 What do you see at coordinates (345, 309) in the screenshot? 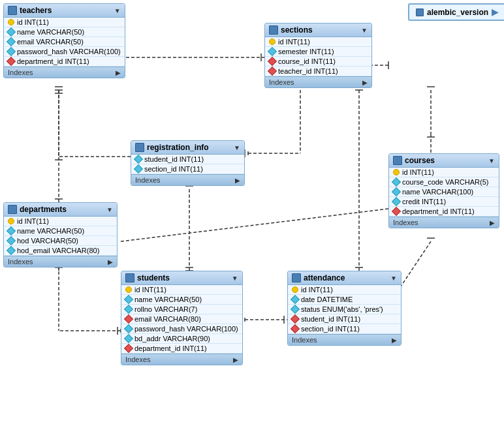
I see `attendance-field-2: status ENUM('abs', 'pres')` at bounding box center [345, 309].